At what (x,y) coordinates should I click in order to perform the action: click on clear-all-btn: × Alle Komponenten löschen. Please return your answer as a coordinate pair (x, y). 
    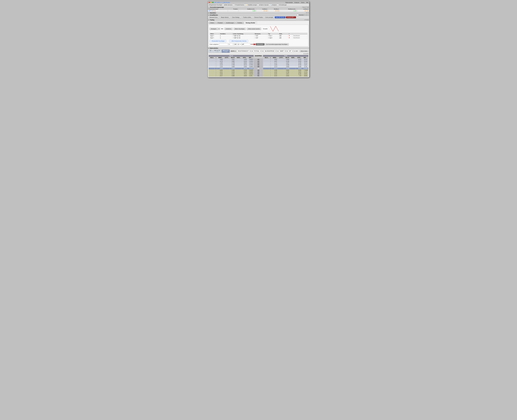
    Looking at the image, I should click on (239, 41).